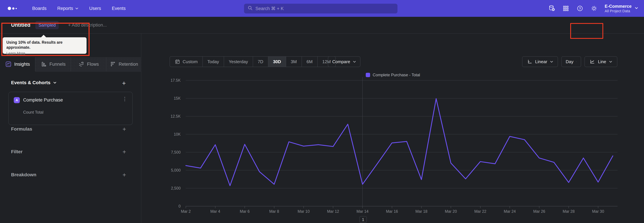  Describe the element at coordinates (573, 9) in the screenshot. I see `nav-icon-group: ?` at that location.